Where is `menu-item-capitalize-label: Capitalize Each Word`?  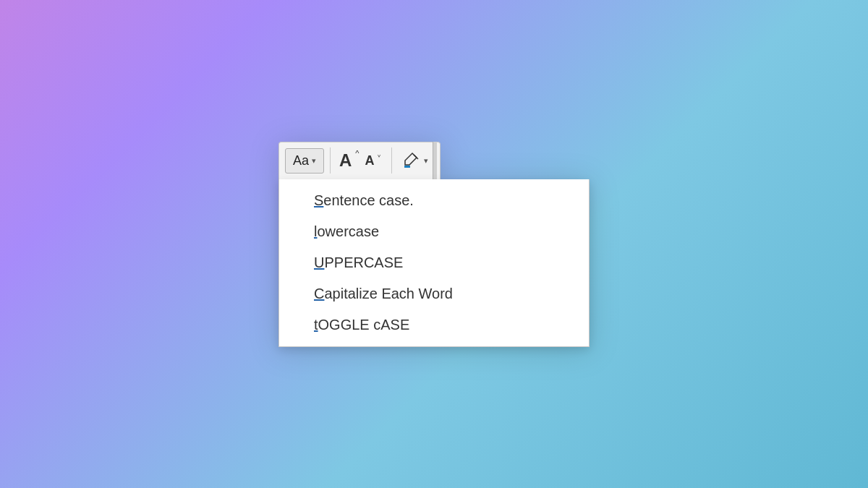
menu-item-capitalize-label: Capitalize Each Word is located at coordinates (383, 294).